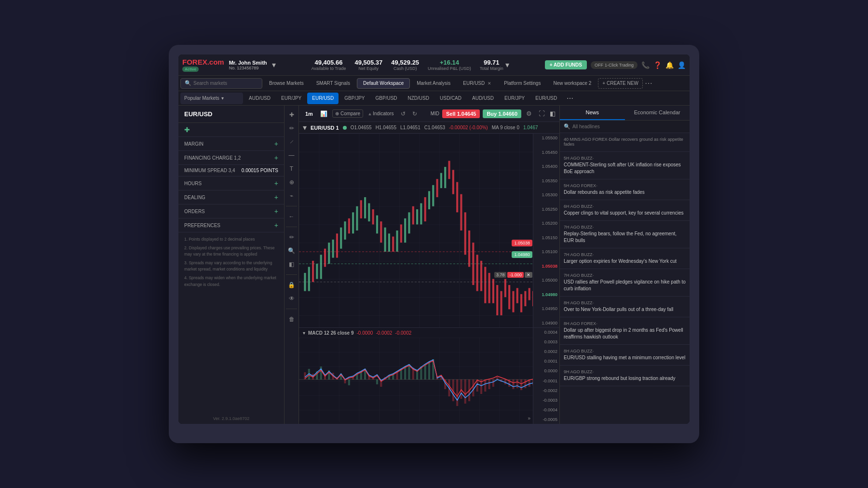 This screenshot has height=488, width=868. I want to click on total-margin-dropdown: ▾, so click(507, 65).